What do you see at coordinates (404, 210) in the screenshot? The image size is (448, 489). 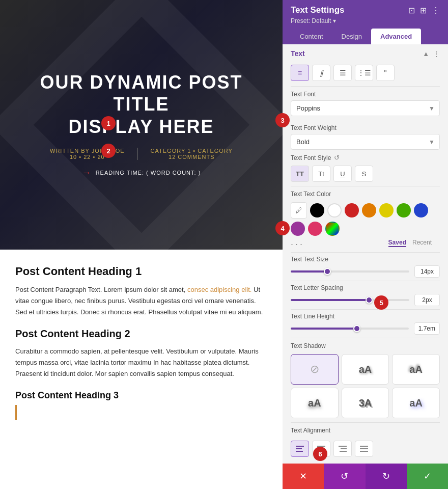 I see `swatch-green` at bounding box center [404, 210].